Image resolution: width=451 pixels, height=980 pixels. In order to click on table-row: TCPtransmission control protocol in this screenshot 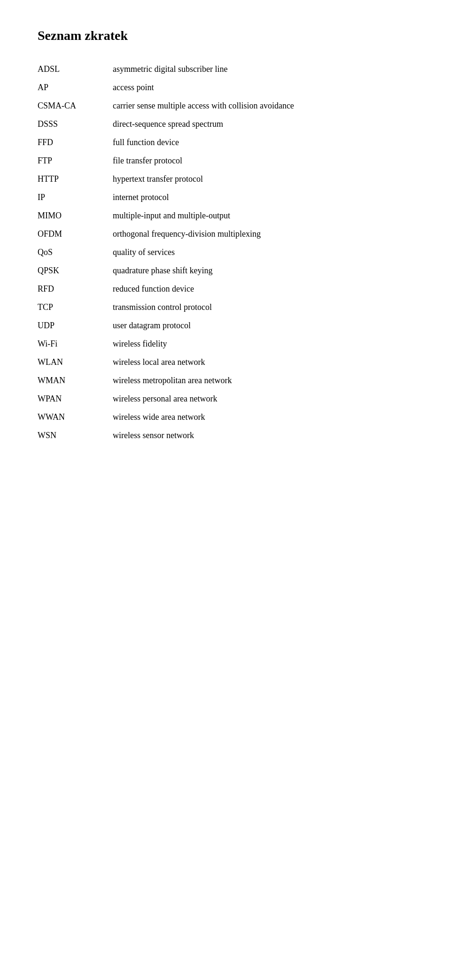, I will do `click(226, 307)`.